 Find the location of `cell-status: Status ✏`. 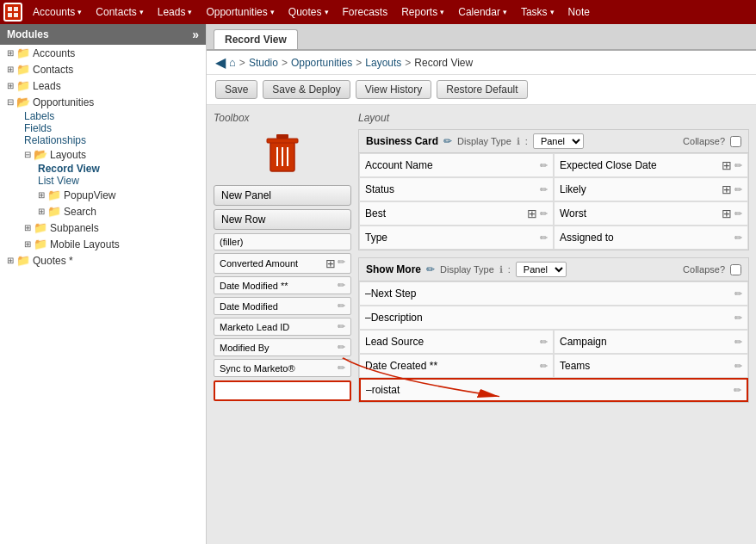

cell-status: Status ✏ is located at coordinates (456, 189).